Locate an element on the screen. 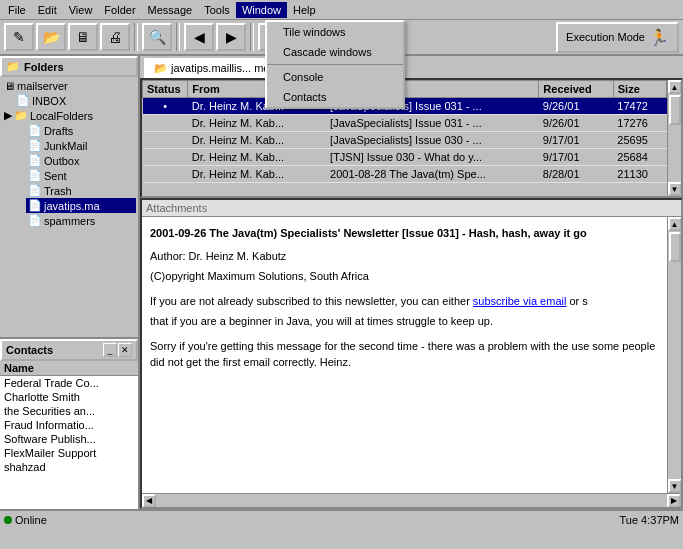 The height and width of the screenshot is (549, 683). contact-item-3: Fraud Informatio... is located at coordinates (69, 425).